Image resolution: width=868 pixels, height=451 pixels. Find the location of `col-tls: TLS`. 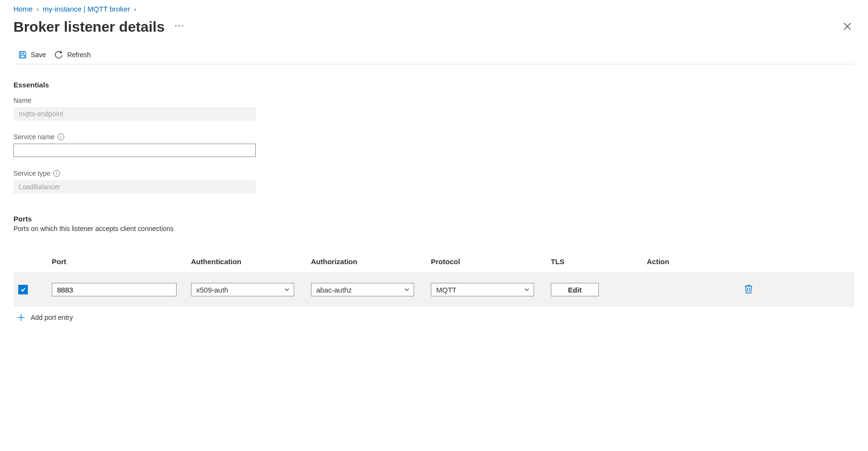

col-tls: TLS is located at coordinates (599, 261).